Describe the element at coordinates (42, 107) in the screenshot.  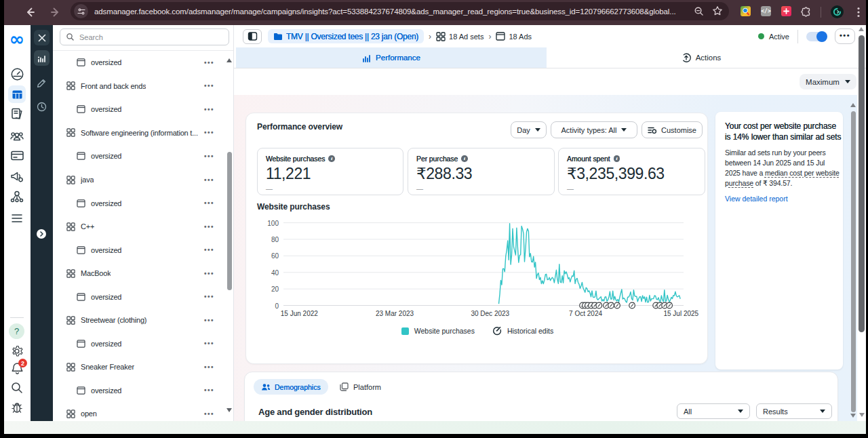
I see `recent-clock-icon` at that location.